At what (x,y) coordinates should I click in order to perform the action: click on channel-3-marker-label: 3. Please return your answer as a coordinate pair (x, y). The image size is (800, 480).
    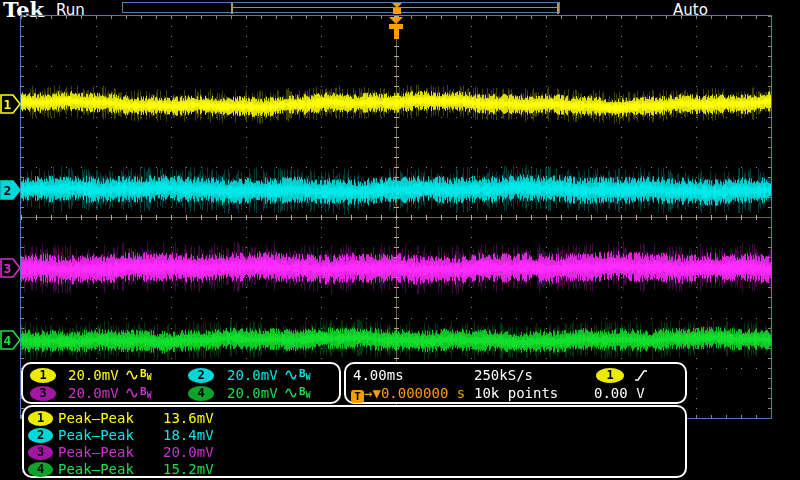
    Looking at the image, I should click on (8, 268).